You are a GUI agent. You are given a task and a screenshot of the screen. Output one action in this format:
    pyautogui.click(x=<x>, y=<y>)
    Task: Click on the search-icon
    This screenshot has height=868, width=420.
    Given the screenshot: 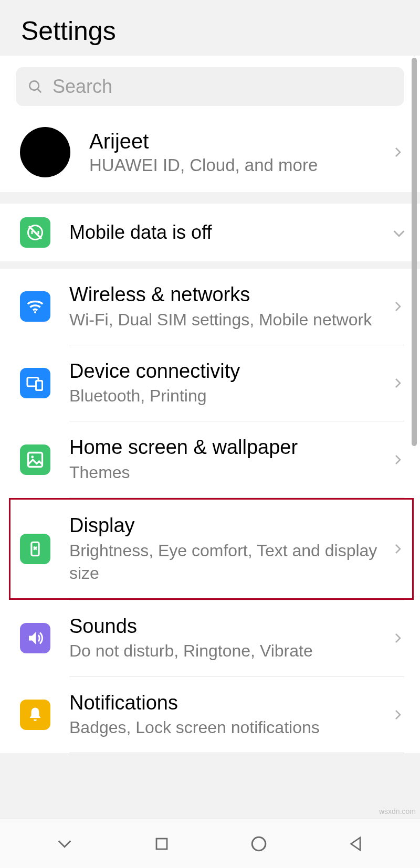 What is the action you would take?
    pyautogui.click(x=35, y=87)
    